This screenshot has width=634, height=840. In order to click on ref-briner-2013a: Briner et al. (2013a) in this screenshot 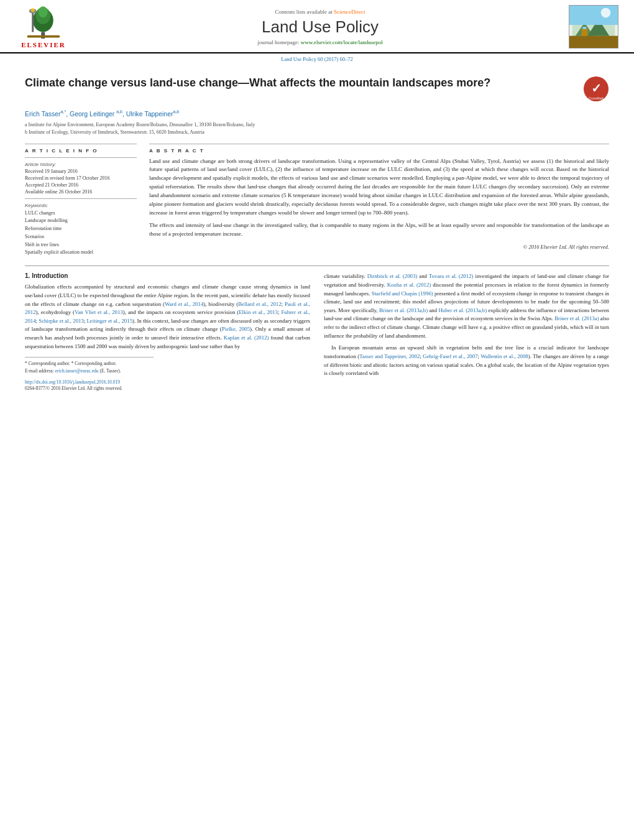, I will do `click(577, 318)`.